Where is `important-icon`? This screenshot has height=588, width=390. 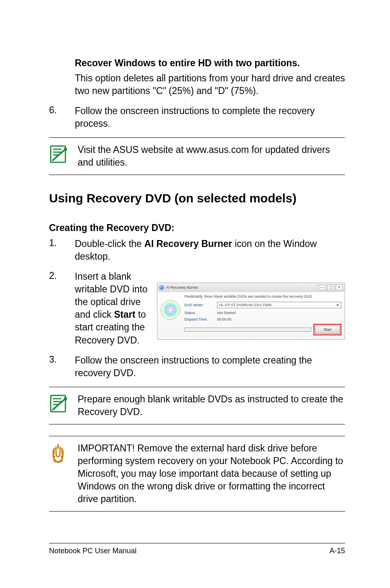 important-icon is located at coordinates (63, 454).